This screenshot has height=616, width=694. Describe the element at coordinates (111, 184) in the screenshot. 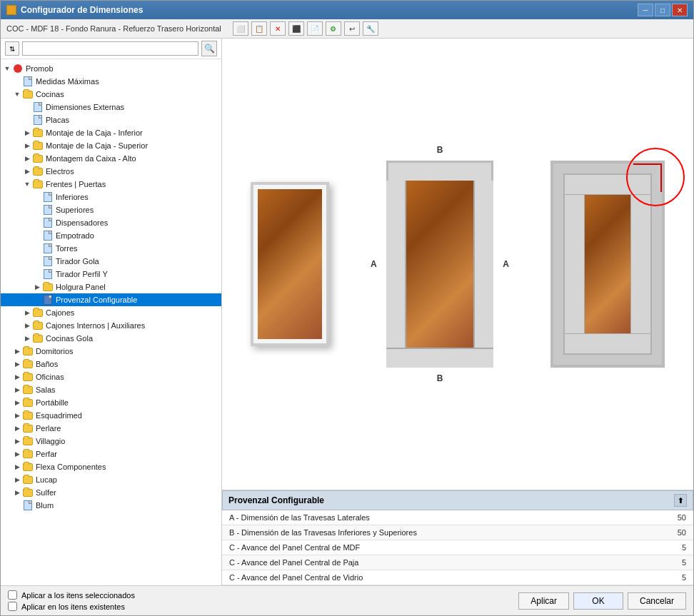

I see `tree-item-frentes: ▼ Frentes | Puertas` at that location.